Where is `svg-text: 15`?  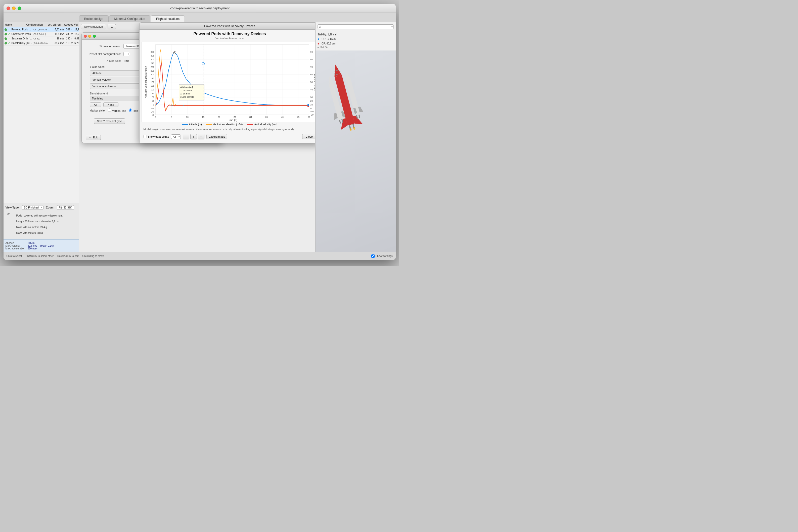
svg-text: 15 is located at coordinates (203, 117).